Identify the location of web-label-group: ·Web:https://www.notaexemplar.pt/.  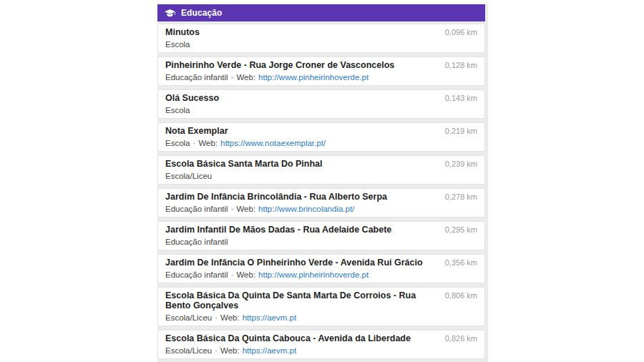
(258, 143).